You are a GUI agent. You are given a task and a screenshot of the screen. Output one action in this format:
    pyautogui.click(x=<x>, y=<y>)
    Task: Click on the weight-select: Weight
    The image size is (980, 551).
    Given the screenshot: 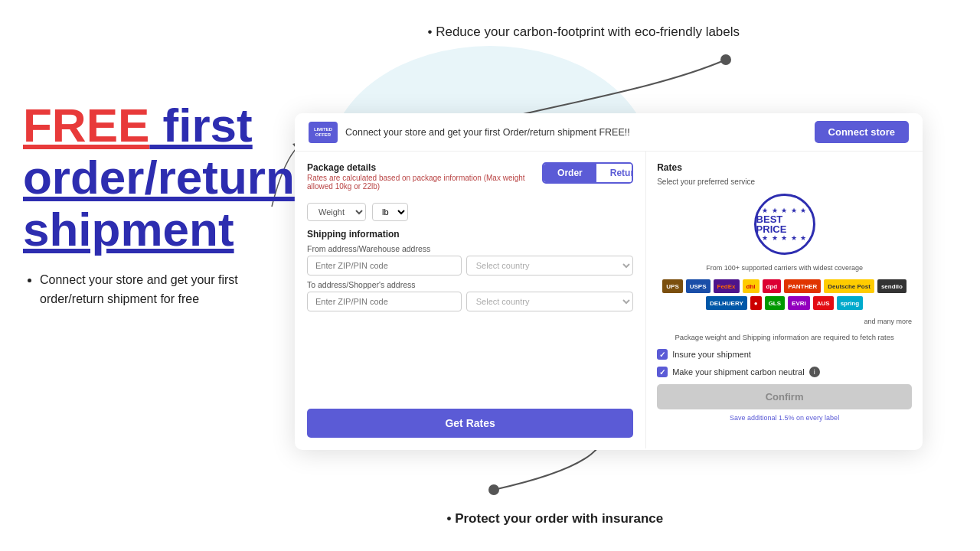 What is the action you would take?
    pyautogui.click(x=337, y=212)
    